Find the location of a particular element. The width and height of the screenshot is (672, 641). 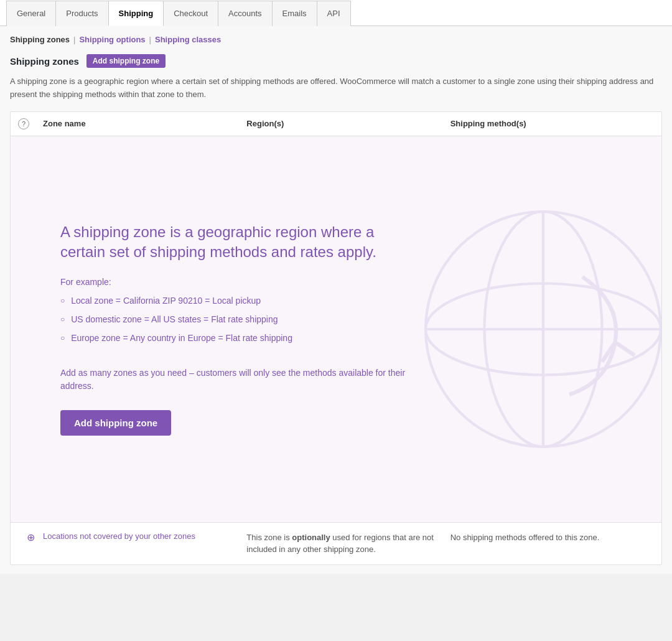

locations-not-covered-link: Locations not covered by your other zone… is located at coordinates (119, 536).